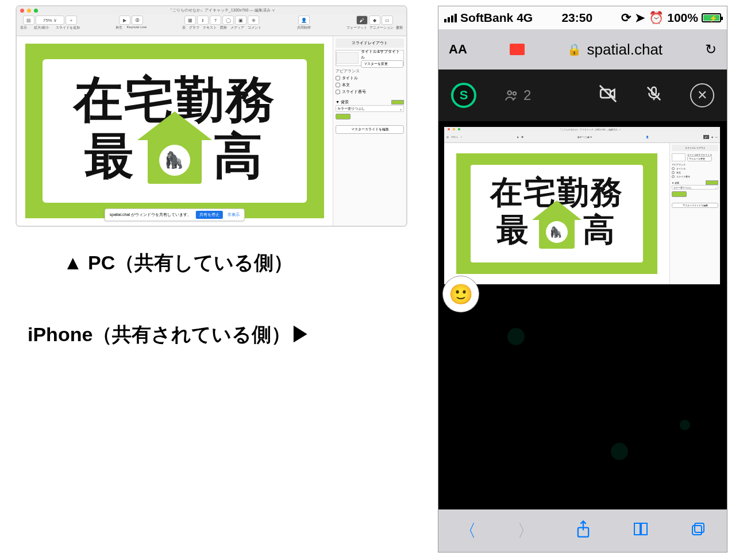 This screenshot has width=747, height=560. Describe the element at coordinates (577, 18) in the screenshot. I see `clock: 23:50` at that location.